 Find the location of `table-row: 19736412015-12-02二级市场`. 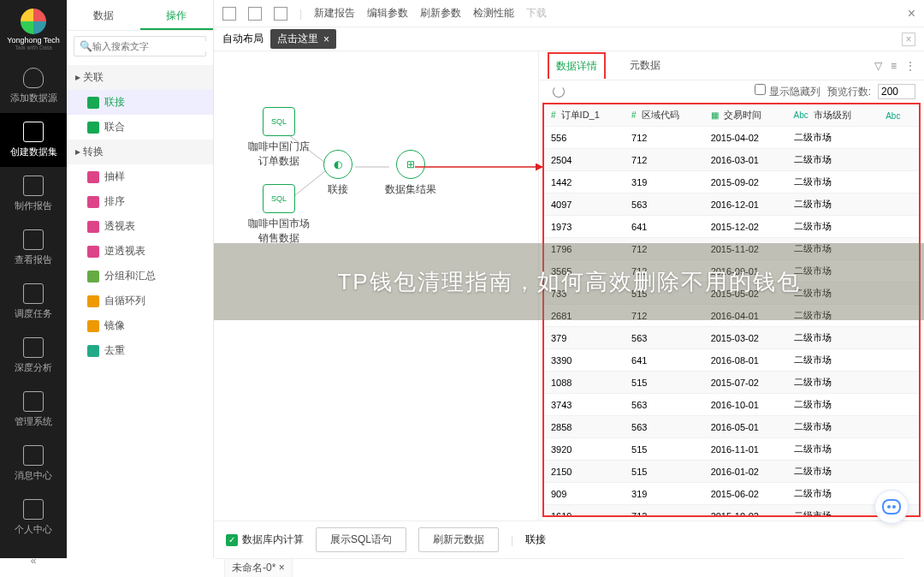

table-row: 19736412015-12-02二级市场 is located at coordinates (732, 227).